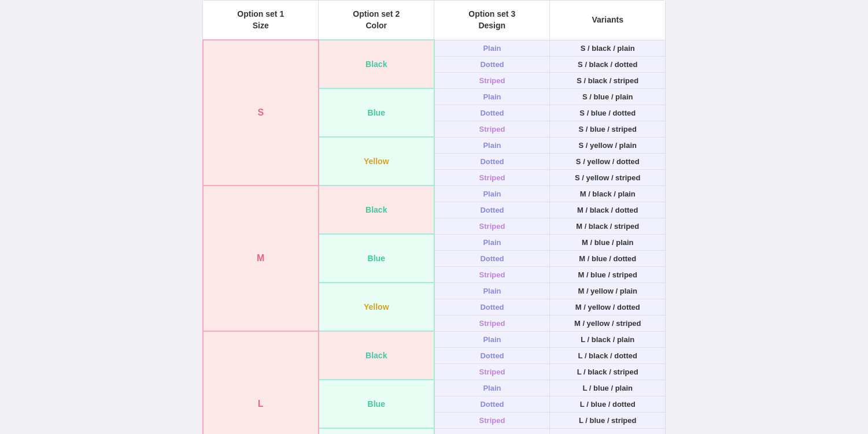  I want to click on variant-cell: L / blue / striped, so click(608, 420).